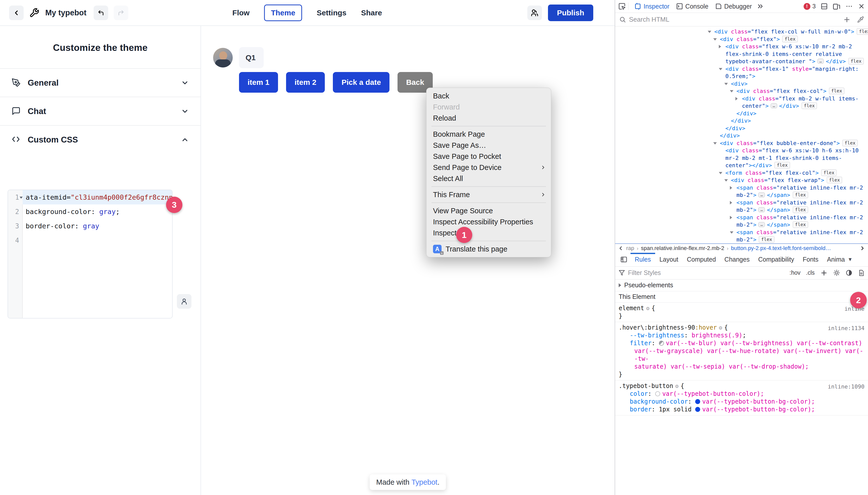  What do you see at coordinates (489, 167) in the screenshot?
I see `menu-item-send-page-to-device: Send Page to Device` at bounding box center [489, 167].